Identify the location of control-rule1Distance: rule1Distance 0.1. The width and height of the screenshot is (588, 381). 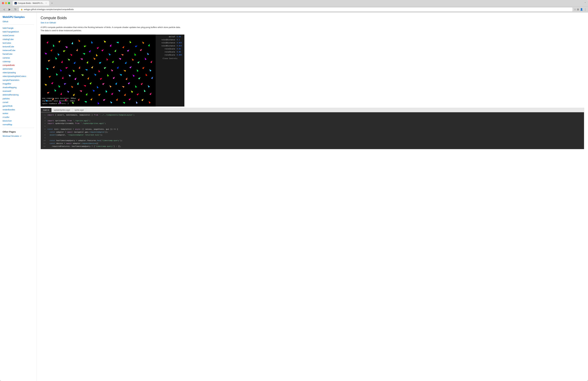
(170, 40).